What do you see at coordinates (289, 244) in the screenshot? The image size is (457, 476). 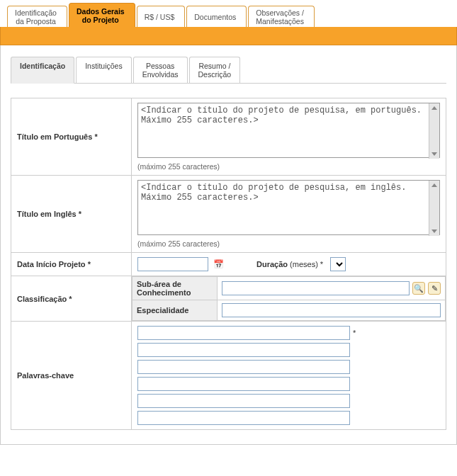 I see `hint-max255-en: (máximo 255 caracteres)` at bounding box center [289, 244].